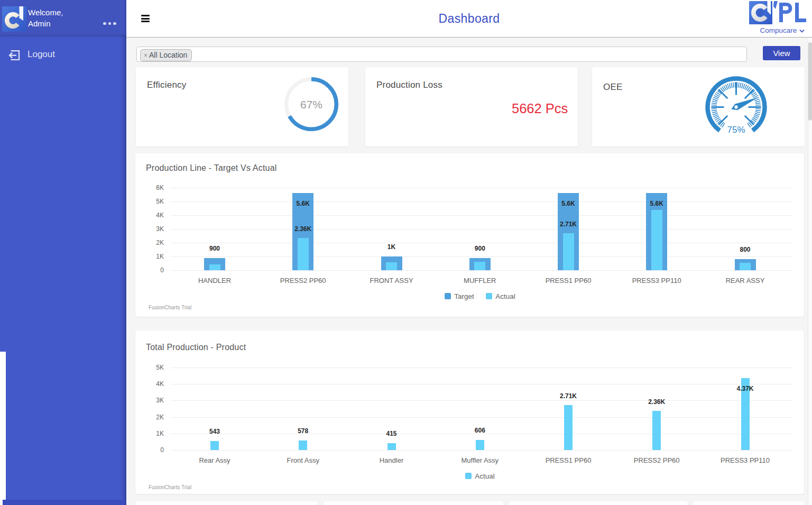  I want to click on svg-text: 75%, so click(736, 130).